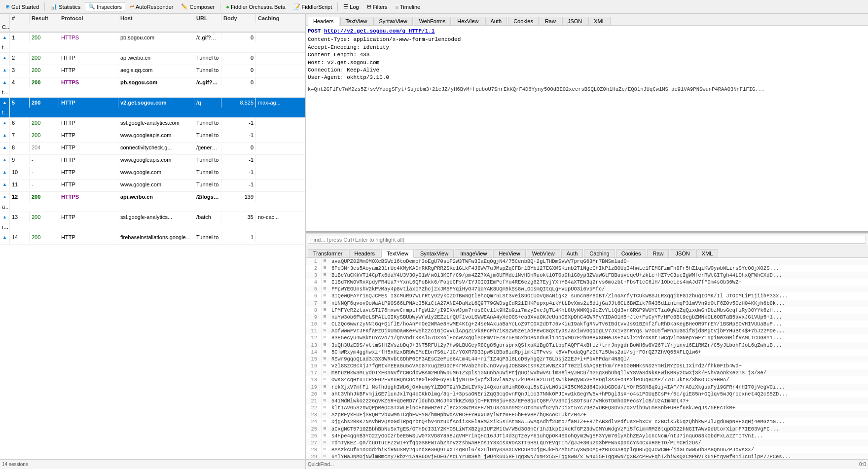 The width and height of the screenshot is (868, 469). What do you see at coordinates (543, 253) in the screenshot?
I see `tab-webview-resp: WebView` at bounding box center [543, 253].